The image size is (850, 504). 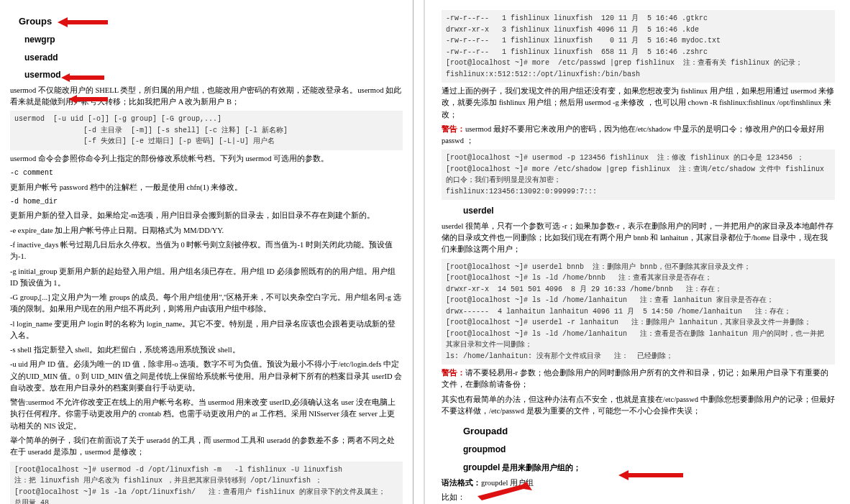 What do you see at coordinates (206, 278) in the screenshot?
I see `opt-g: -g initial_group 更新用户新的起始登入用户组。用户组名须已存在。…` at bounding box center [206, 278].